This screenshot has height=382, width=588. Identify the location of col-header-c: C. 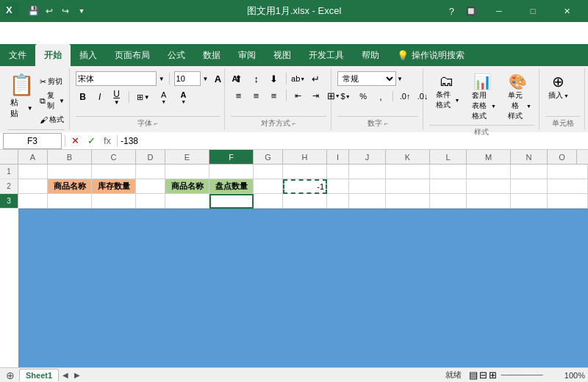
(114, 157).